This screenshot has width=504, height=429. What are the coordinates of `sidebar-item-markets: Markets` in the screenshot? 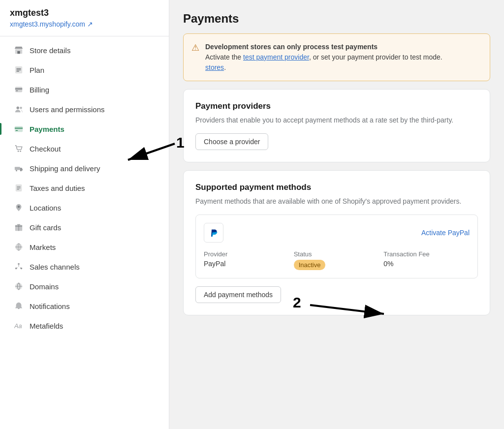 It's located at (85, 247).